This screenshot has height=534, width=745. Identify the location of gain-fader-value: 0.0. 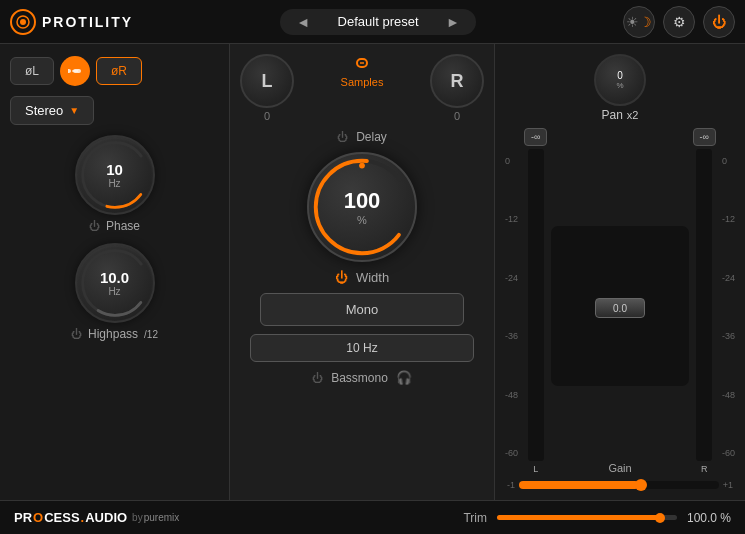
(620, 308).